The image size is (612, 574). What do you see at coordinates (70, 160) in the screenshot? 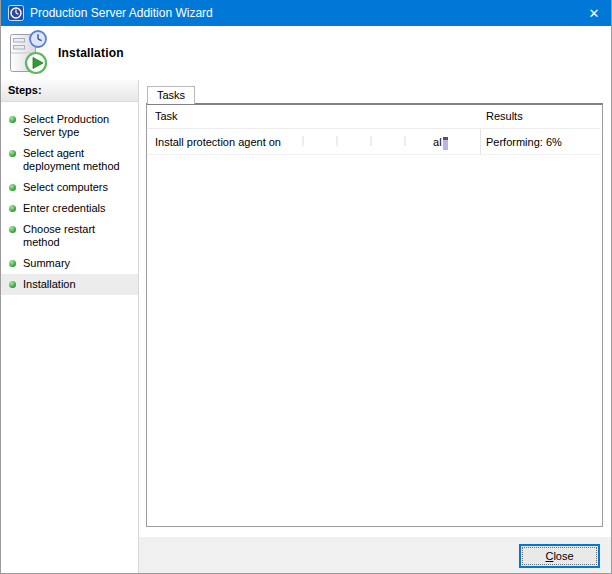
I see `sidebar-step-select-agent-deployment-method: Select agent deployment method` at bounding box center [70, 160].